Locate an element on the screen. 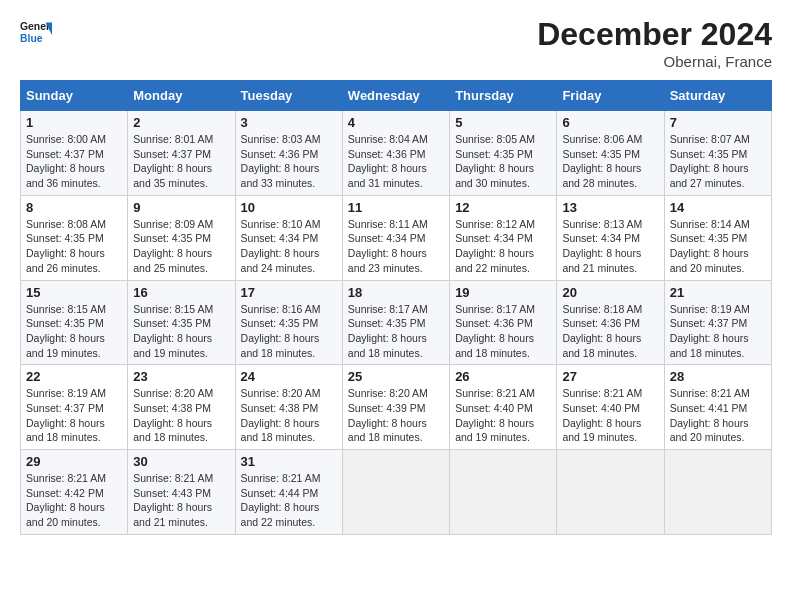 This screenshot has width=792, height=612. day-cell: 10Sunrise: 8:10 AMSunset: 4:34 PMDayligh… is located at coordinates (288, 238).